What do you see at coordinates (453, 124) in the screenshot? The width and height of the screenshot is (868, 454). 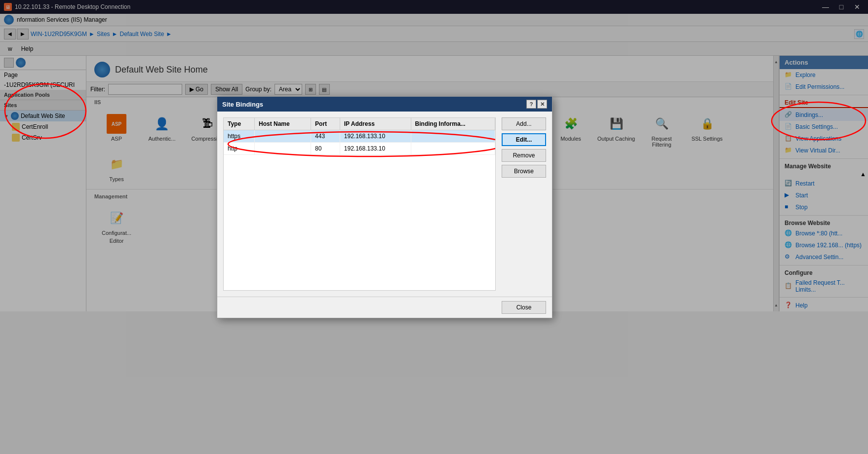 I see `col-binding-info: Binding Informa...` at bounding box center [453, 124].